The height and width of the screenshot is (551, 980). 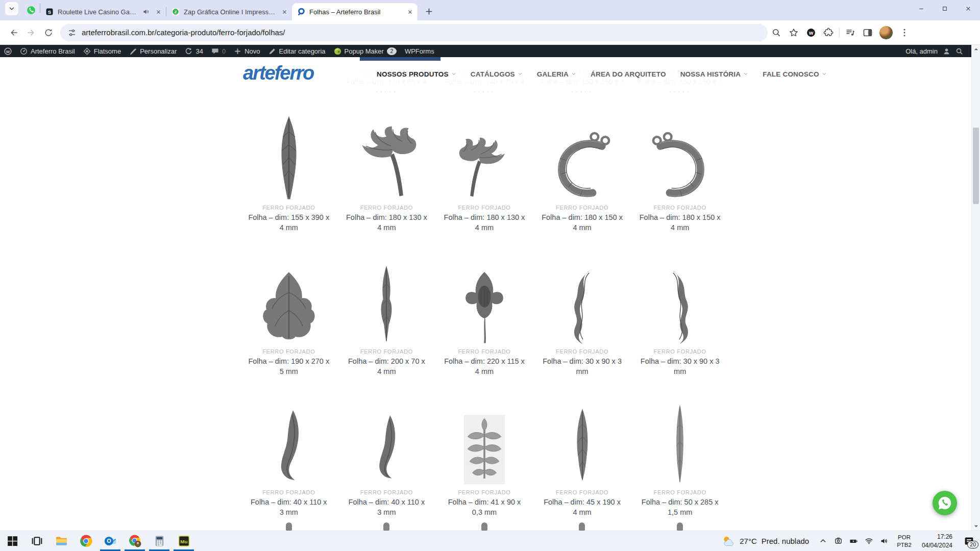 What do you see at coordinates (969, 541) in the screenshot?
I see `notification-center-button: 20` at bounding box center [969, 541].